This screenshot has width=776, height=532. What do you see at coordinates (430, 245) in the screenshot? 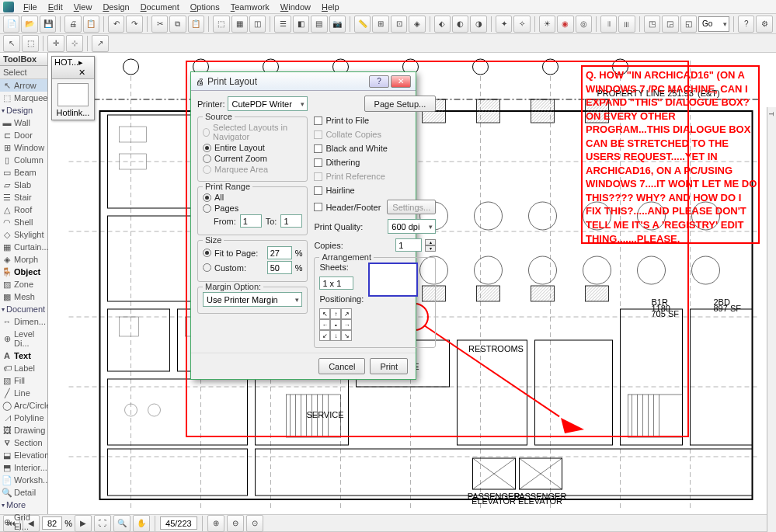
I see `copies-spinner: ▴▾` at bounding box center [430, 245].